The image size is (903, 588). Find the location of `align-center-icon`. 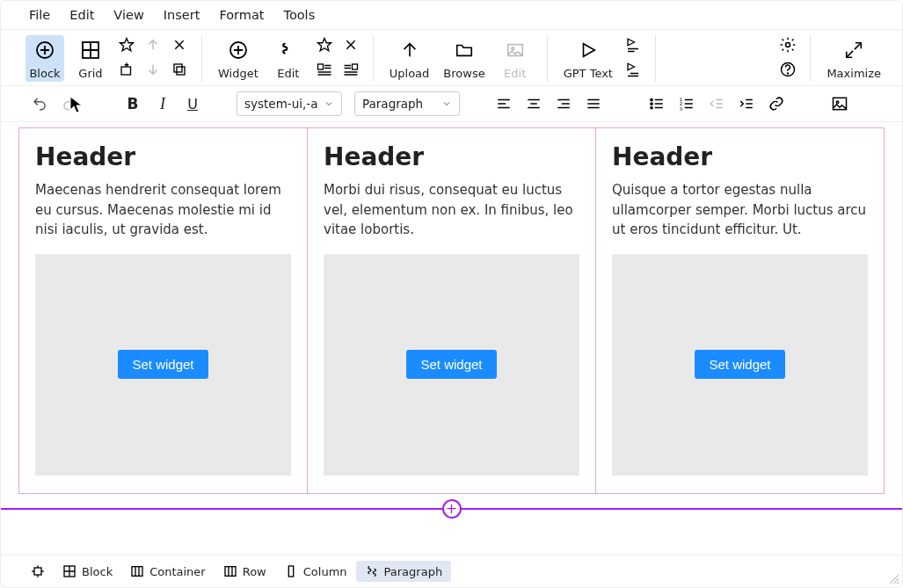

align-center-icon is located at coordinates (534, 104).